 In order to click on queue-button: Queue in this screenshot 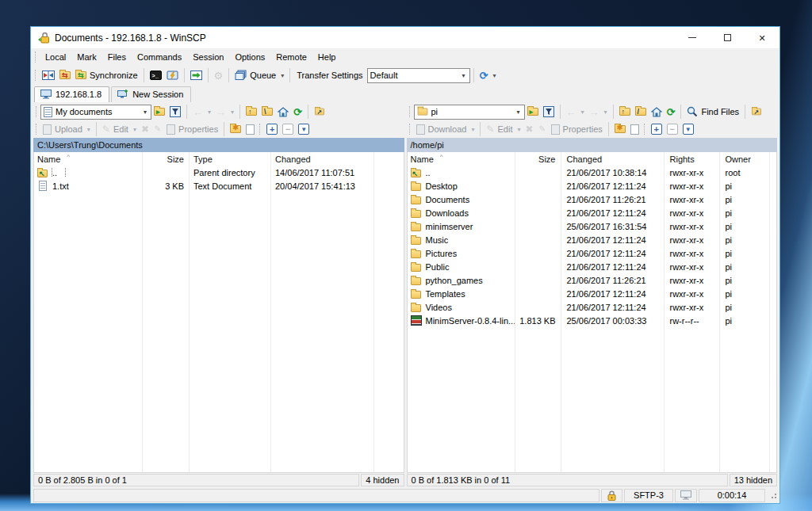, I will do `click(259, 75)`.